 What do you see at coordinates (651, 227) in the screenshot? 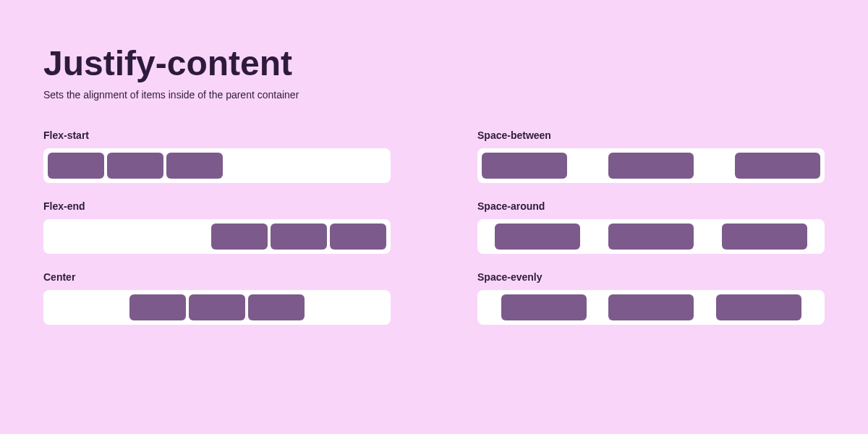
I see `example-space-around: Space-around` at bounding box center [651, 227].